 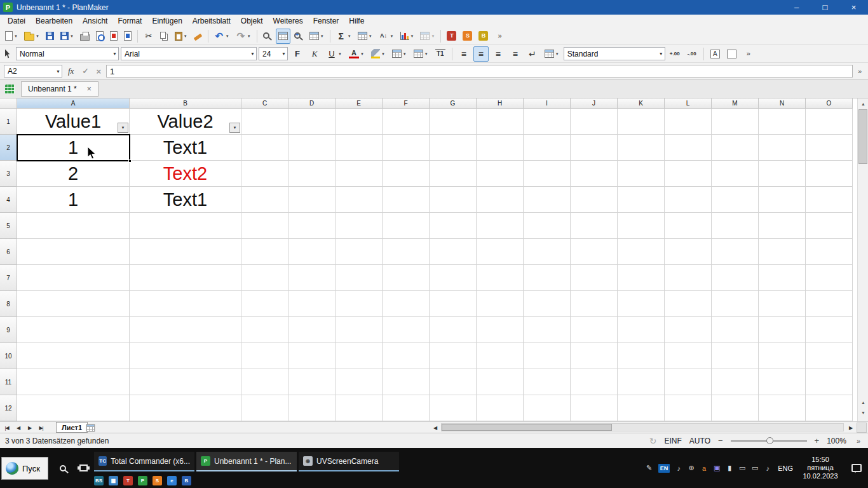 I want to click on cell-l12, so click(x=688, y=408).